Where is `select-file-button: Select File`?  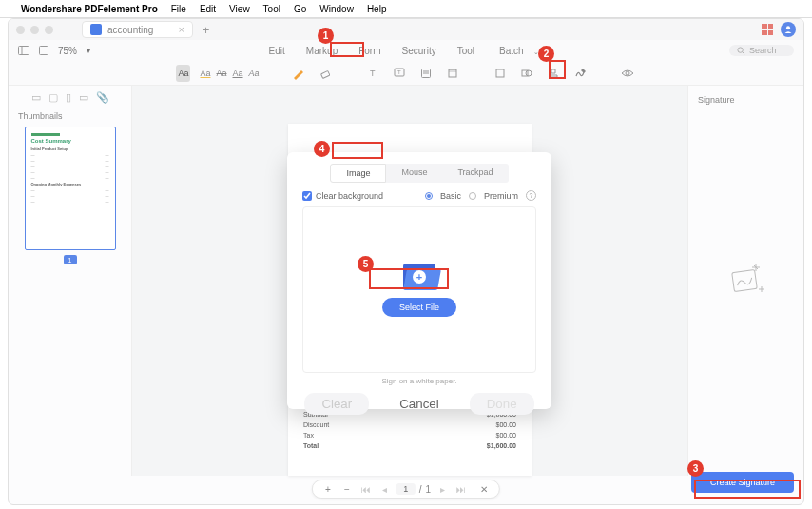 select-file-button: Select File is located at coordinates (419, 307).